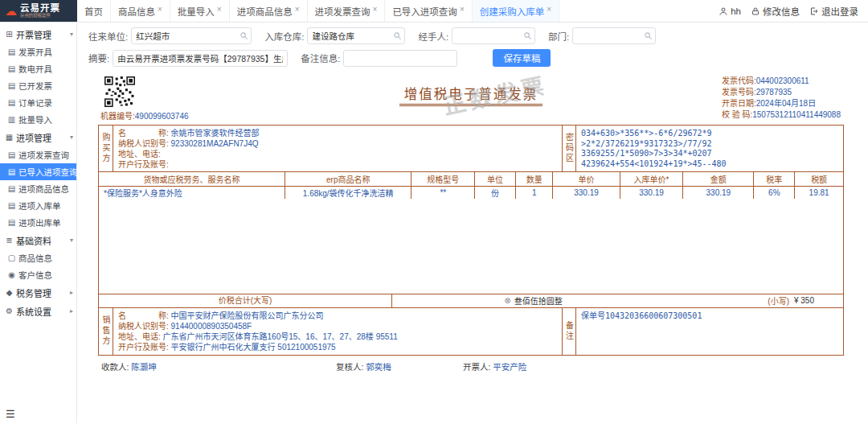  I want to click on sidebar-menu: ⊞开票管理▾▤发票开具▤数电开具▤已开发票▤订单记录▥批量导入▦进项管理▾▤进项…, so click(39, 172).